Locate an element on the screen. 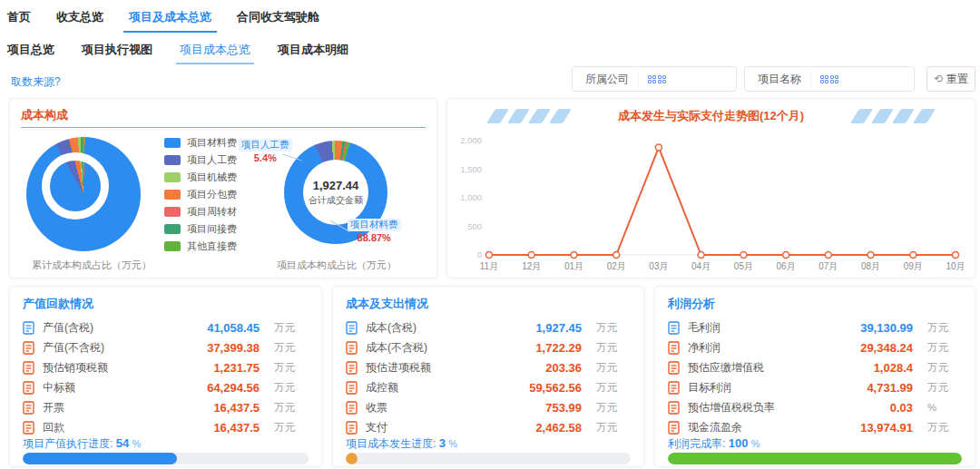 The image size is (980, 469). panel-rows: 成本(含税)1,927.45万元成本(不含税)1,722.29万元预估进项税额2… is located at coordinates (489, 377).